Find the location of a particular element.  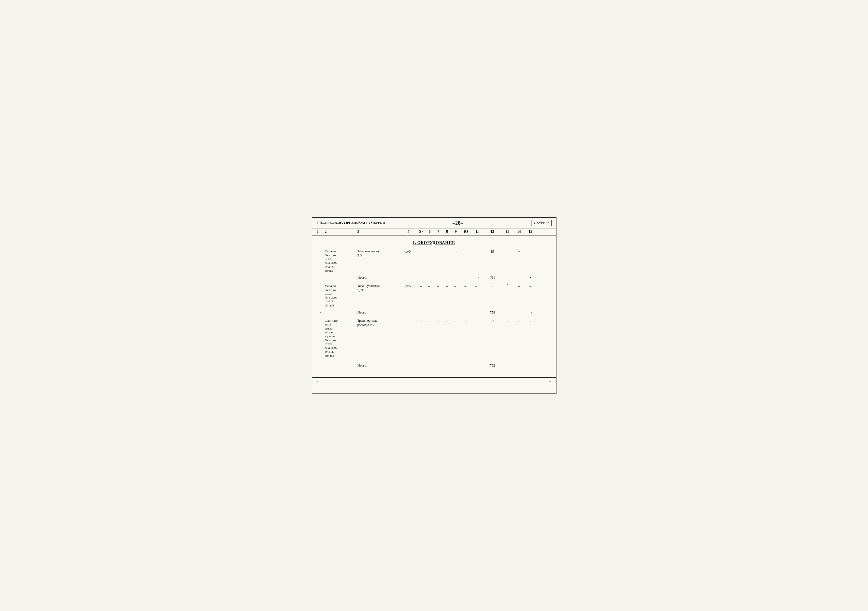

col-header-4: 4 is located at coordinates (408, 231).